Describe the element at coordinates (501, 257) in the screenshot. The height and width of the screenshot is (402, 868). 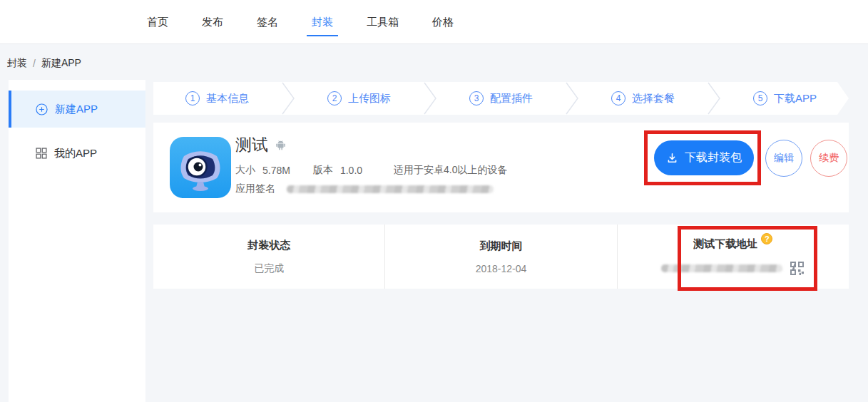
I see `status-col-expiry-date: 到期时间 2018-12-04` at that location.